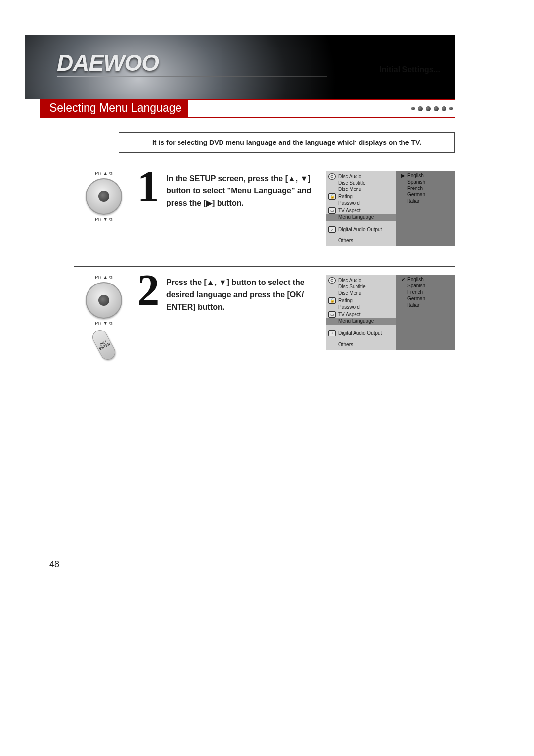  Describe the element at coordinates (287, 142) in the screenshot. I see `intro-text: It is for selecting DVD menu language an…` at that location.